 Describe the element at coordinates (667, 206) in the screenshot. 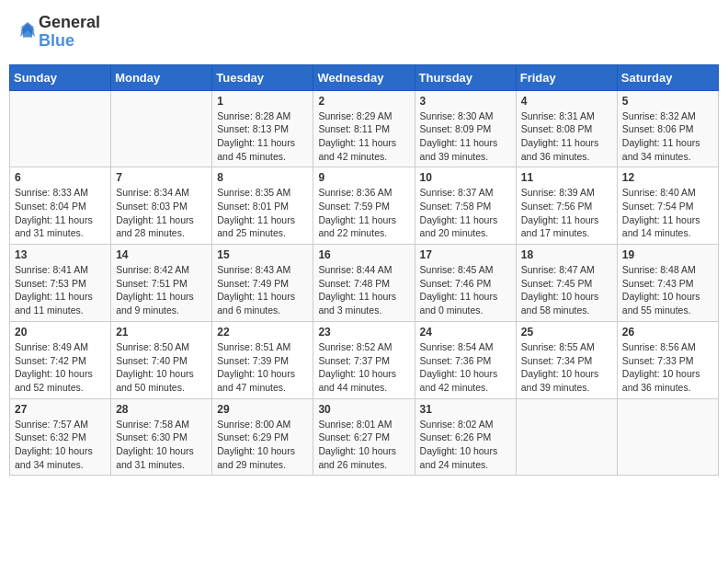

I see `calendar-cell: 12Sunrise: 8:40 AMSunset: 7:54 PMDayligh…` at that location.